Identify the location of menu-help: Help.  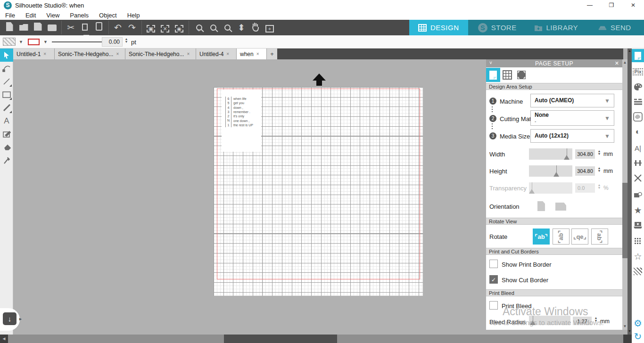
(134, 15).